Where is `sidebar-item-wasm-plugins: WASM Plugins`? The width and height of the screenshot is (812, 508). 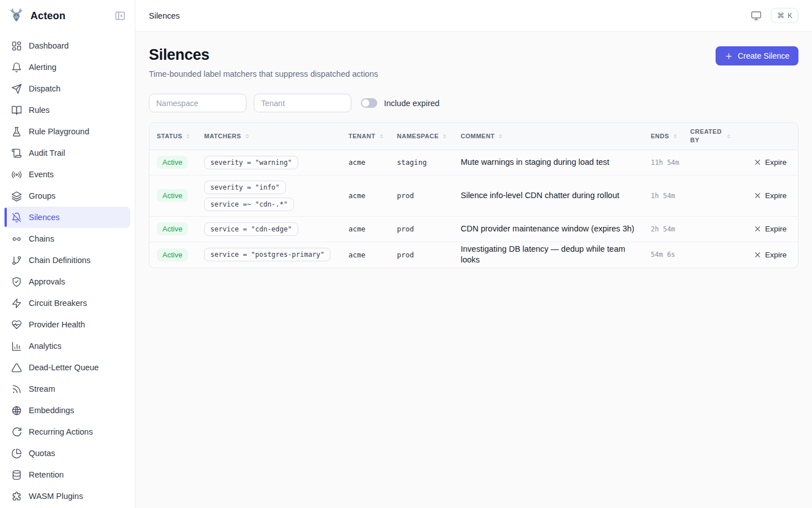 sidebar-item-wasm-plugins: WASM Plugins is located at coordinates (68, 496).